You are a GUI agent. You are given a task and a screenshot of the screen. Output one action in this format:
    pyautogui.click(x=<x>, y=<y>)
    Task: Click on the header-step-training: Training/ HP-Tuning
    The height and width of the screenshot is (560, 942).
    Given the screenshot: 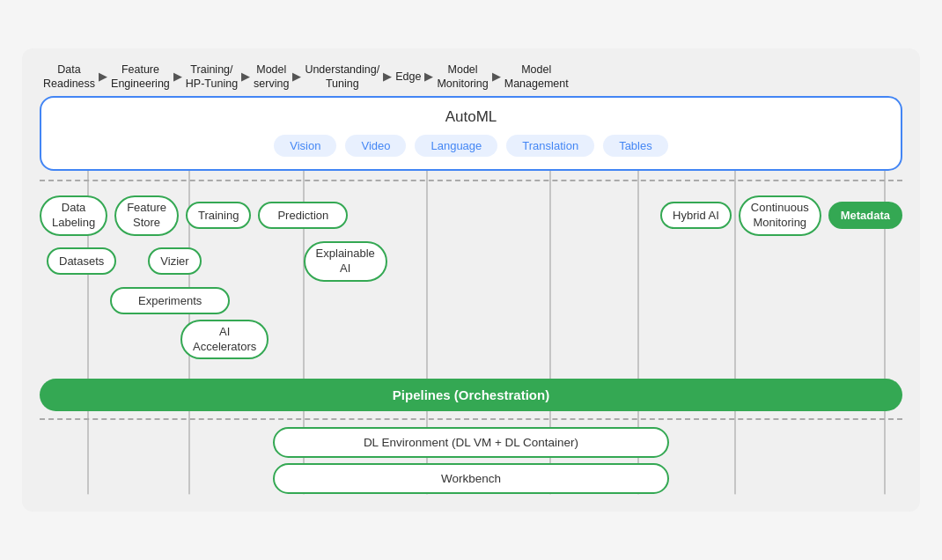 What is the action you would take?
    pyautogui.click(x=211, y=77)
    